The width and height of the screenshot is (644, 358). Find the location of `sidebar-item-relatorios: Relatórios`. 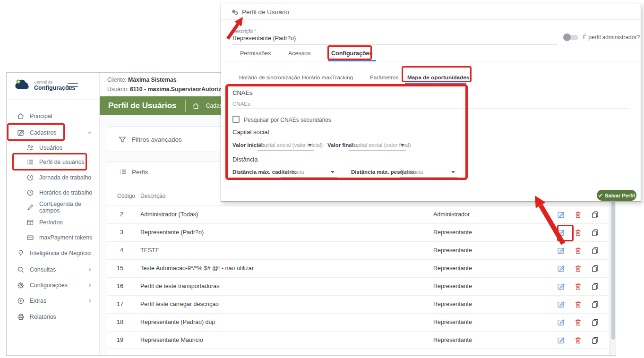

sidebar-item-relatorios: Relatórios is located at coordinates (53, 317).